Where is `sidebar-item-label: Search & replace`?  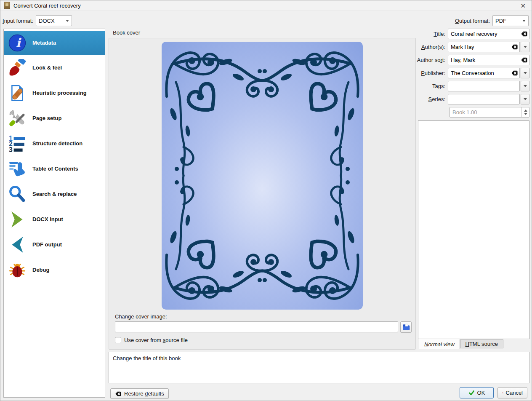 sidebar-item-label: Search & replace is located at coordinates (60, 194).